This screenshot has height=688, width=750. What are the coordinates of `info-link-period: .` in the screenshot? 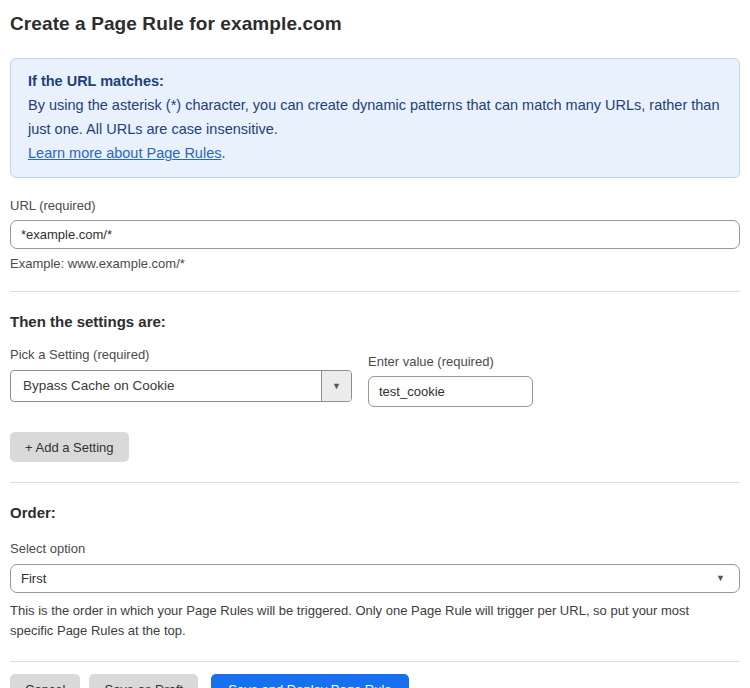 It's located at (223, 153).